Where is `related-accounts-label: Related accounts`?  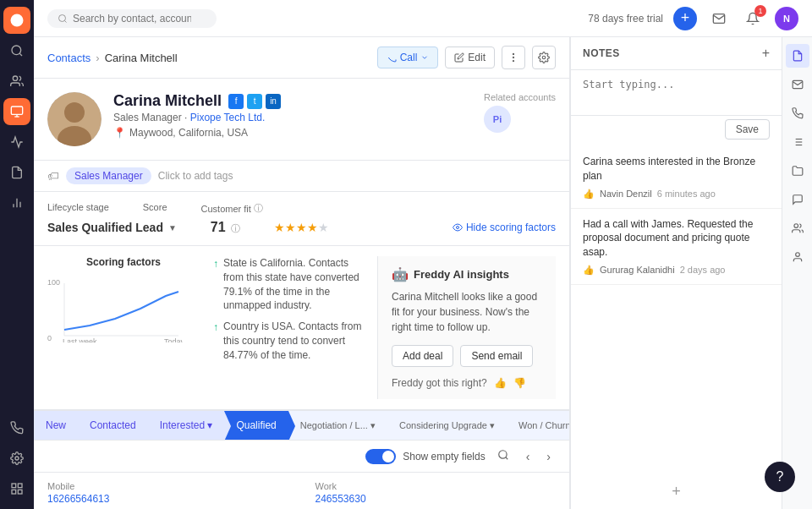
related-accounts-label: Related accounts is located at coordinates (519, 97).